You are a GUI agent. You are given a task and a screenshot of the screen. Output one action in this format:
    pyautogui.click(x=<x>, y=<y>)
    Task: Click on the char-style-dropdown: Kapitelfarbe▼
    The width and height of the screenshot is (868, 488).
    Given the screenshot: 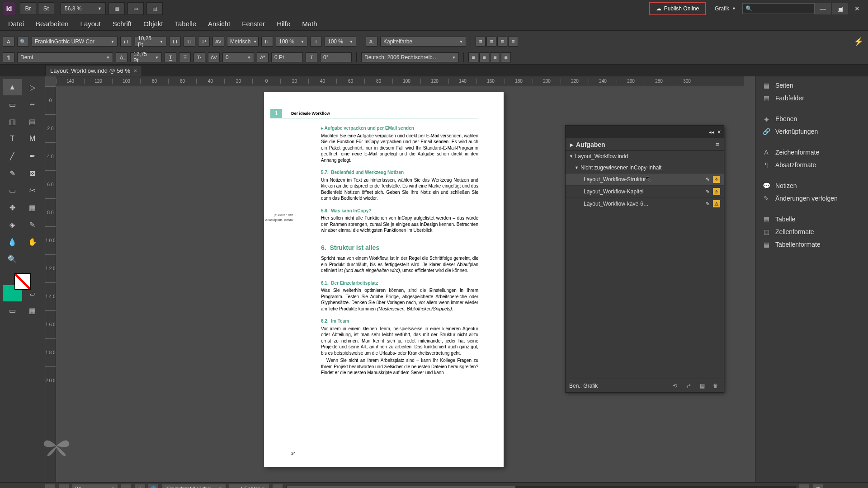 What is the action you would take?
    pyautogui.click(x=423, y=42)
    